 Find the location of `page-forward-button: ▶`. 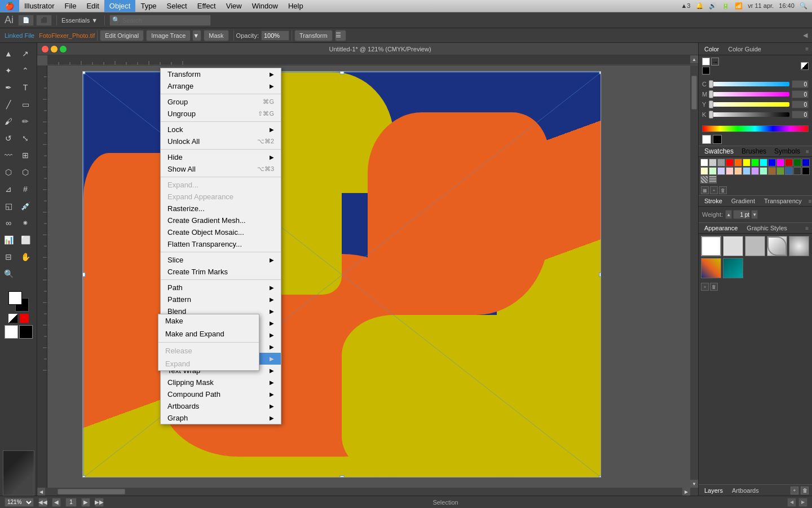

page-forward-button: ▶ is located at coordinates (86, 502).